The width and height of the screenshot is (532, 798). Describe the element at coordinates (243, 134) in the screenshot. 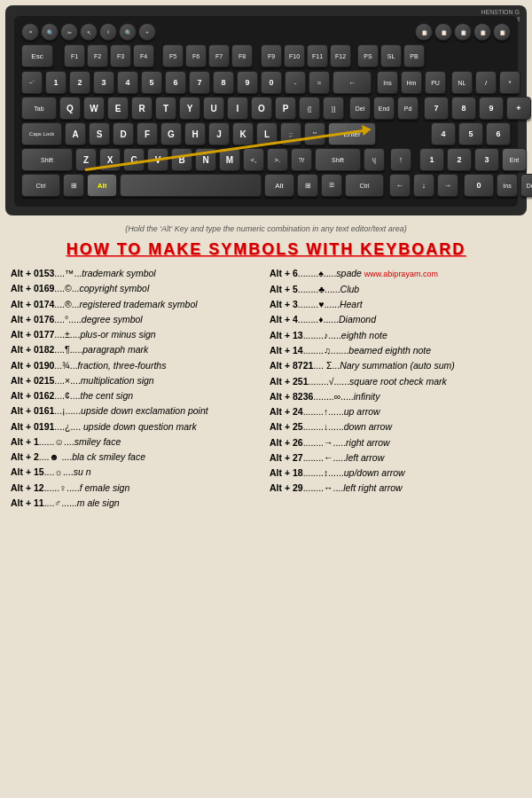

I see `key-k: K` at that location.